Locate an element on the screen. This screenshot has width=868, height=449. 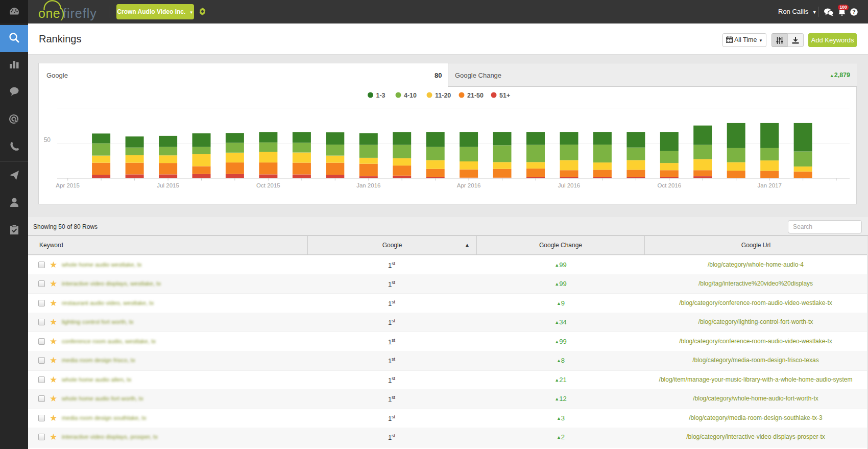
svg-text: Apr 2016 is located at coordinates (469, 185).